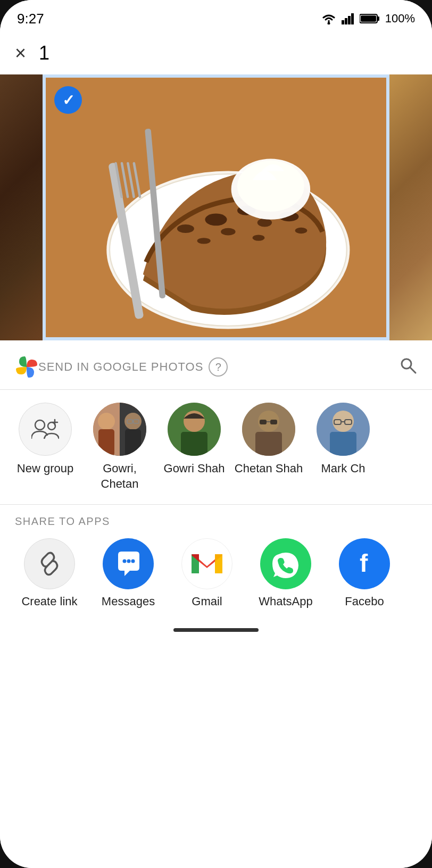  I want to click on contact-item-new-group: New group, so click(45, 447).